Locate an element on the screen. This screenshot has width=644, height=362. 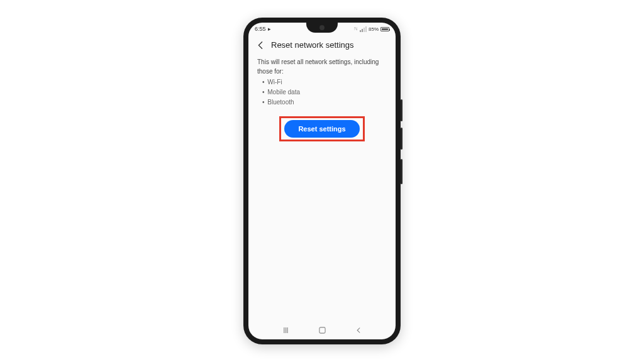
volume-up-button is located at coordinates (401, 111).